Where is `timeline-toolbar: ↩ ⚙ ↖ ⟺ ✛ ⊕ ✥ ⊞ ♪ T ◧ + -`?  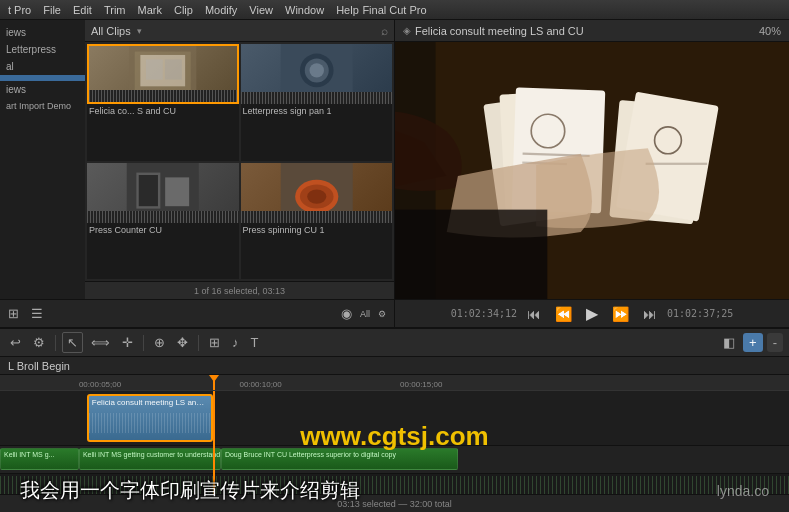
timeline-toolbar: ↩ ⚙ ↖ ⟺ ✛ ⊕ ✥ ⊞ ♪ T ◧ + - is located at coordinates (394, 343).